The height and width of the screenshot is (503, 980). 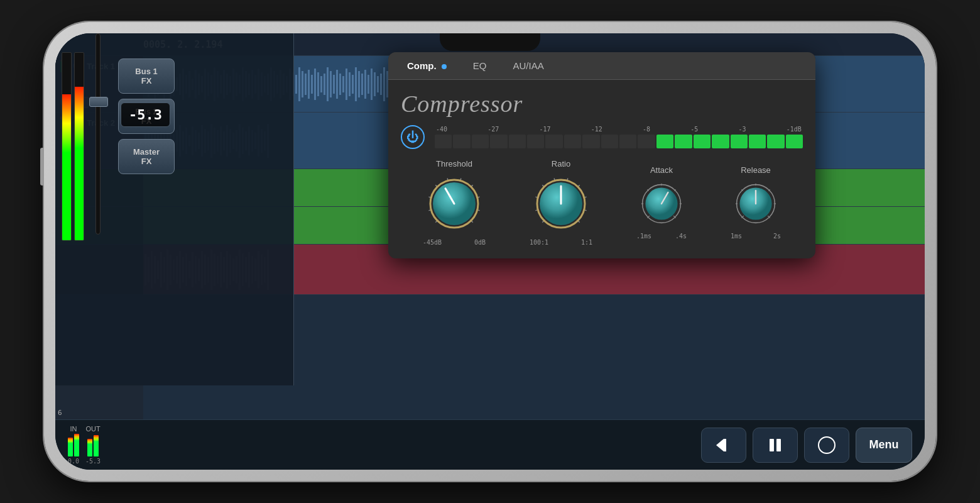 What do you see at coordinates (529, 65) in the screenshot?
I see `tab-auiaa: AU/IAA` at bounding box center [529, 65].